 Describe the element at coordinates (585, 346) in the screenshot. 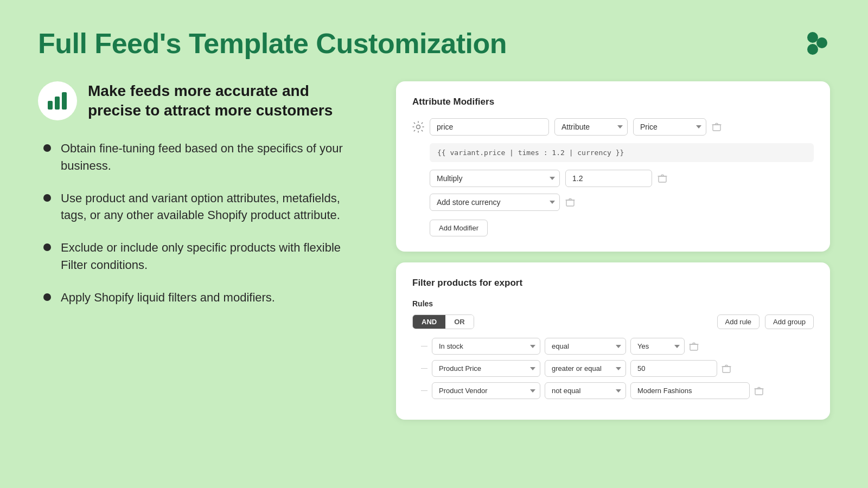

I see `rule1-condition-select: equal` at that location.